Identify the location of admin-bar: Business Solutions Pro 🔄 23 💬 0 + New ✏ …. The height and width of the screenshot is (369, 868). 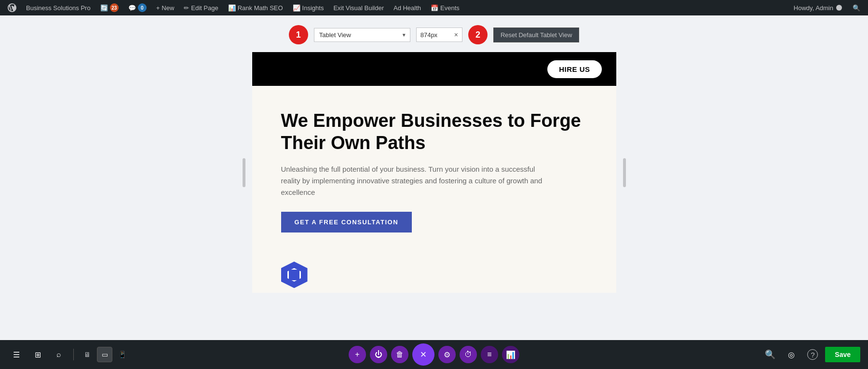
(434, 8).